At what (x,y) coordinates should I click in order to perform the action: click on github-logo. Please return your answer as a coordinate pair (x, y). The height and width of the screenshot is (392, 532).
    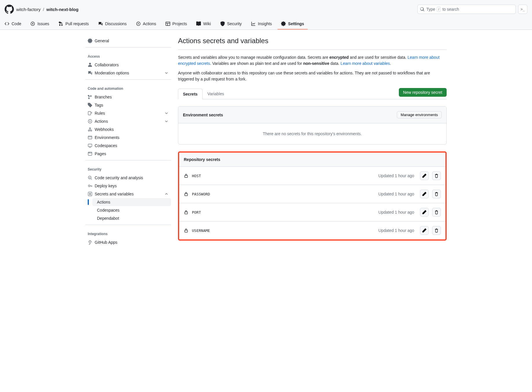
    Looking at the image, I should click on (9, 9).